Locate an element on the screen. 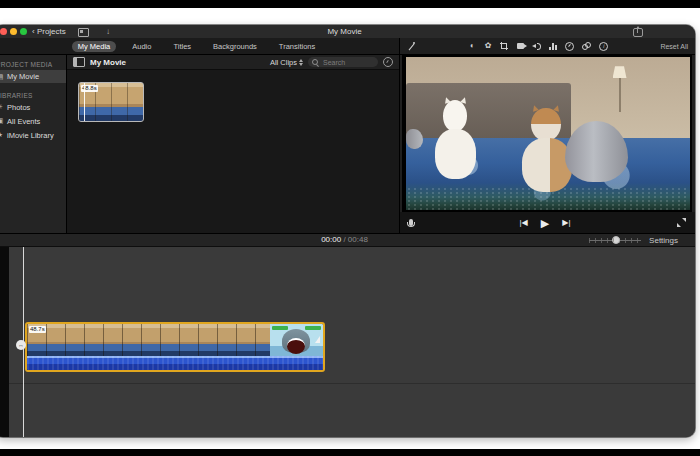 The width and height of the screenshot is (700, 456). adjust-toolbar: ◐ ✿ i Reset All is located at coordinates (548, 46).